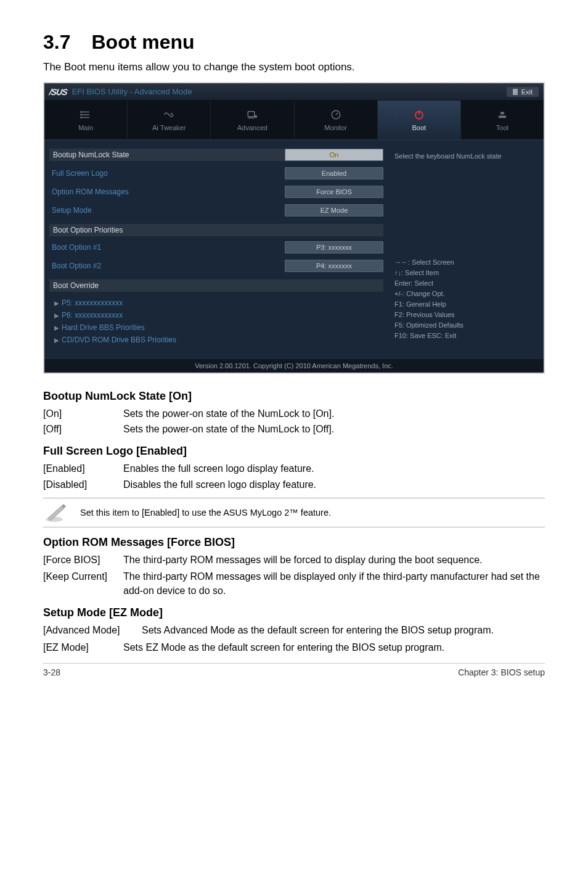  Describe the element at coordinates (502, 115) in the screenshot. I see `tool-icon` at that location.